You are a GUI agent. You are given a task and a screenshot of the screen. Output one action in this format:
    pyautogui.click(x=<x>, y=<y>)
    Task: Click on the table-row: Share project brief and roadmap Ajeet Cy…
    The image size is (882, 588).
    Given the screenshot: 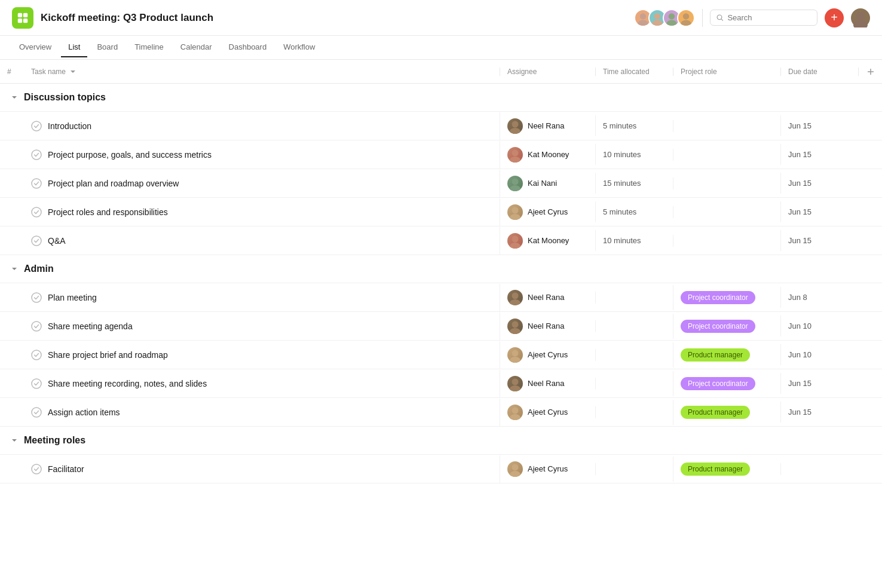 What is the action you would take?
    pyautogui.click(x=441, y=355)
    